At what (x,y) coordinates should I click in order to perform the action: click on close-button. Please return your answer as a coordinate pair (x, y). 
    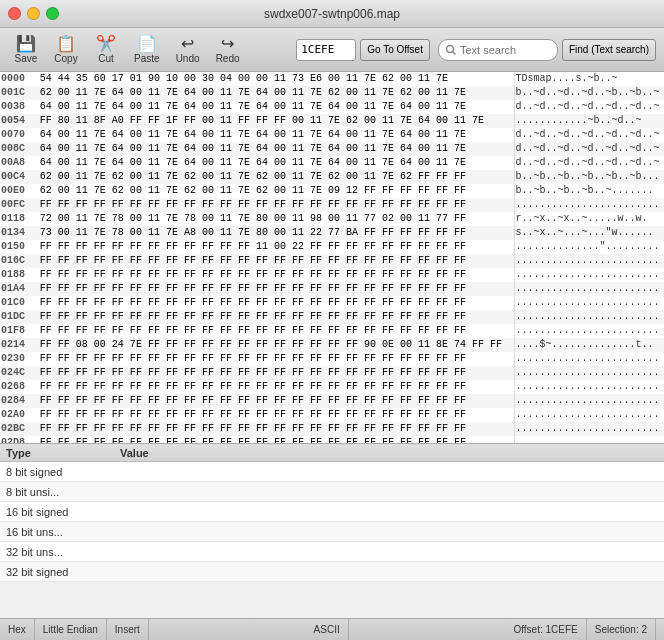
    Looking at the image, I should click on (14, 14).